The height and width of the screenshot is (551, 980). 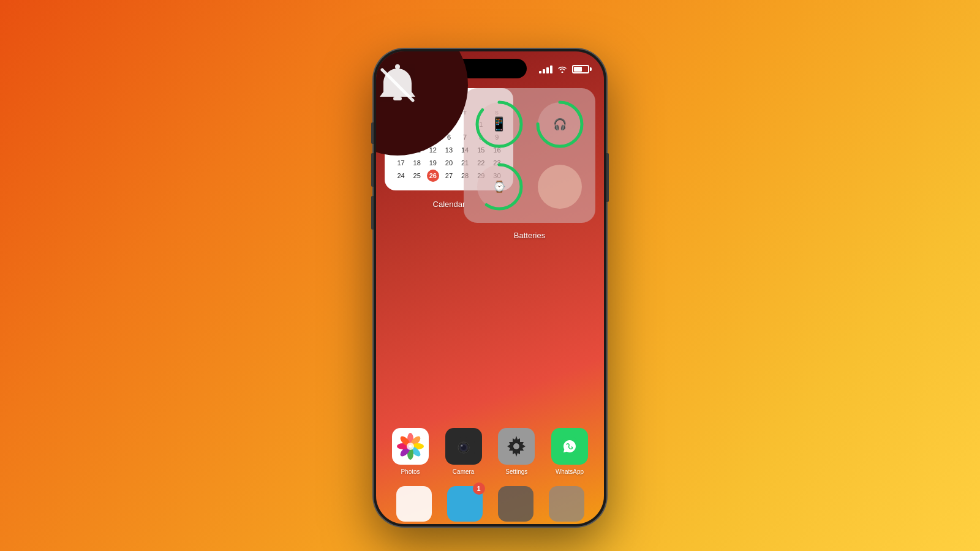 I want to click on empty-battery-ring, so click(x=560, y=187).